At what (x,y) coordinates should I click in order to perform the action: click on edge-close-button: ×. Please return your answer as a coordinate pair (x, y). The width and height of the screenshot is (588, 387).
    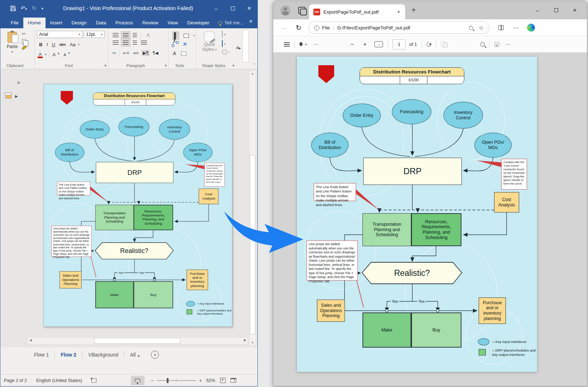
    Looking at the image, I should click on (575, 10).